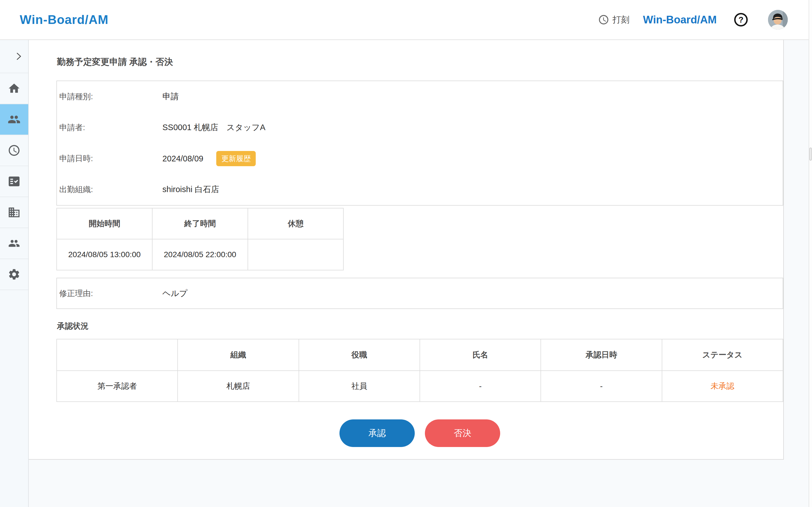  What do you see at coordinates (14, 119) in the screenshot?
I see `people-icon` at bounding box center [14, 119].